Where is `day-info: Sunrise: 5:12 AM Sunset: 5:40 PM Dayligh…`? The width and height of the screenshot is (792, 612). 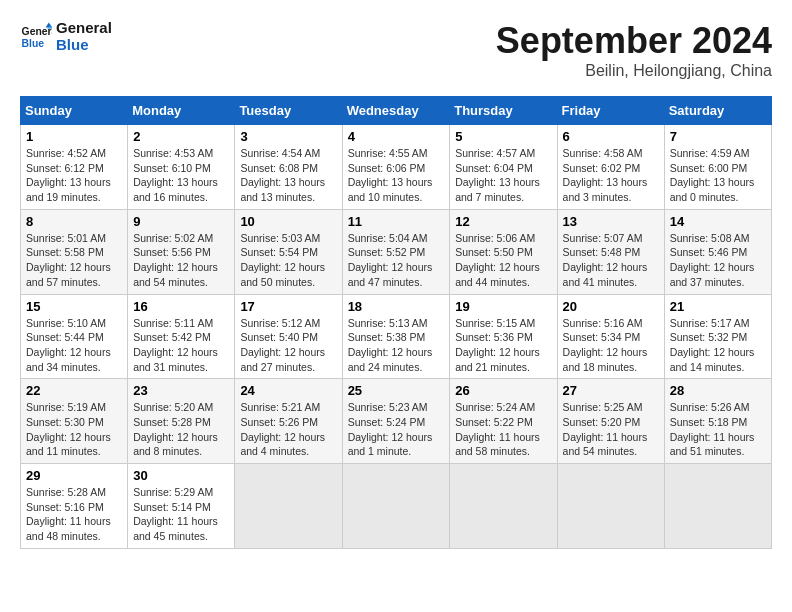
day-info: Sunrise: 5:12 AM Sunset: 5:40 PM Dayligh… is located at coordinates (288, 346).